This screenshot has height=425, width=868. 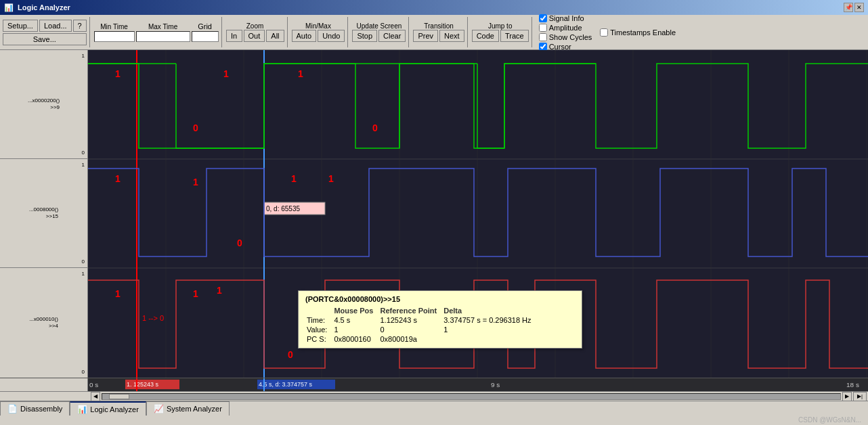 What do you see at coordinates (500, 36) in the screenshot?
I see `jumpto-buttons: Code Trace` at bounding box center [500, 36].